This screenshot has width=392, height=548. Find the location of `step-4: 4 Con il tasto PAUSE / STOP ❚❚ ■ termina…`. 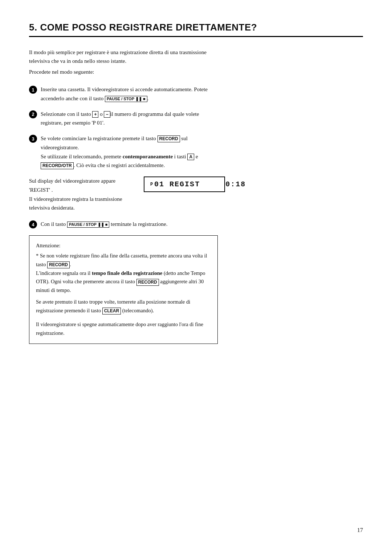

step-4: 4 Con il tasto PAUSE / STOP ❚❚ ■ termina… is located at coordinates (123, 224).